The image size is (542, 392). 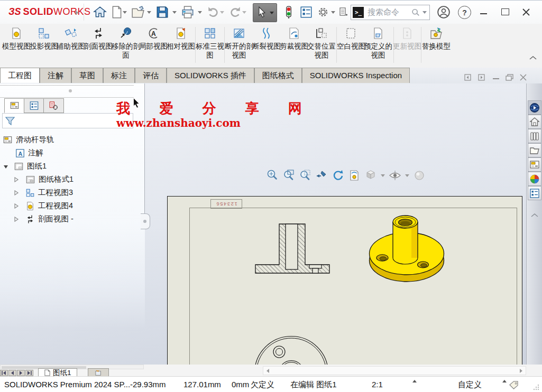 I want to click on display-style-dropdown-arrow, so click(x=383, y=175).